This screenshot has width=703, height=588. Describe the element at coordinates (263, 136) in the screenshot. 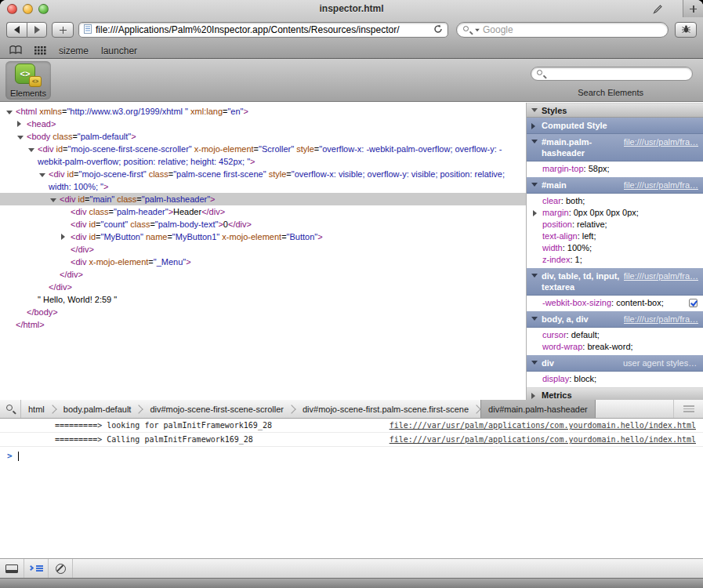

I see `tree-row: <body class="palm-default">` at that location.